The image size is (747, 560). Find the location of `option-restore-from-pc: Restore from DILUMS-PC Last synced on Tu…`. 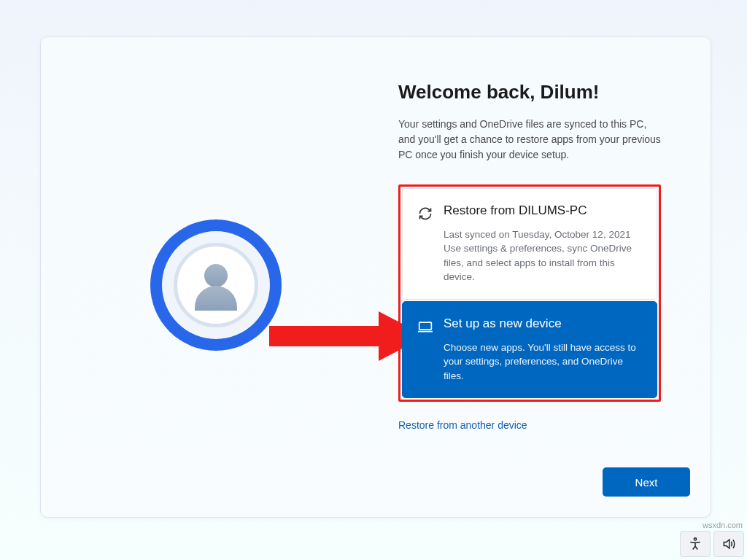

option-restore-from-pc: Restore from DILUMS-PC Last synced on Tu… is located at coordinates (530, 244).